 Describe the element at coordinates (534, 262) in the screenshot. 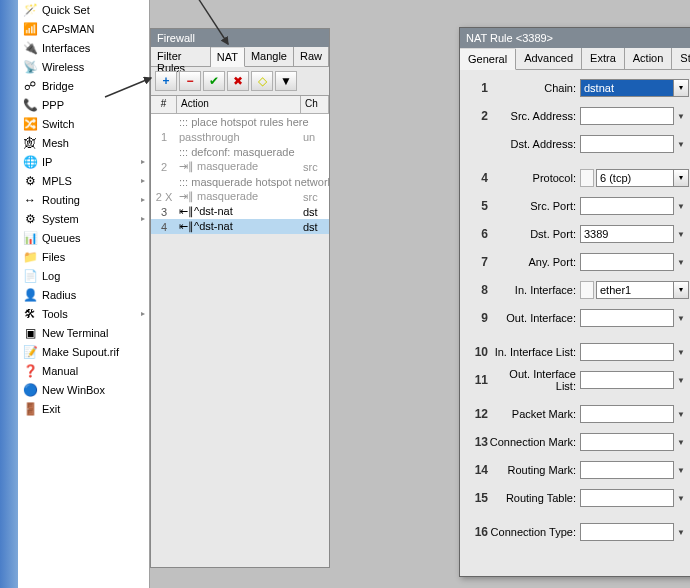

I see `field-label: Any. Port:` at that location.